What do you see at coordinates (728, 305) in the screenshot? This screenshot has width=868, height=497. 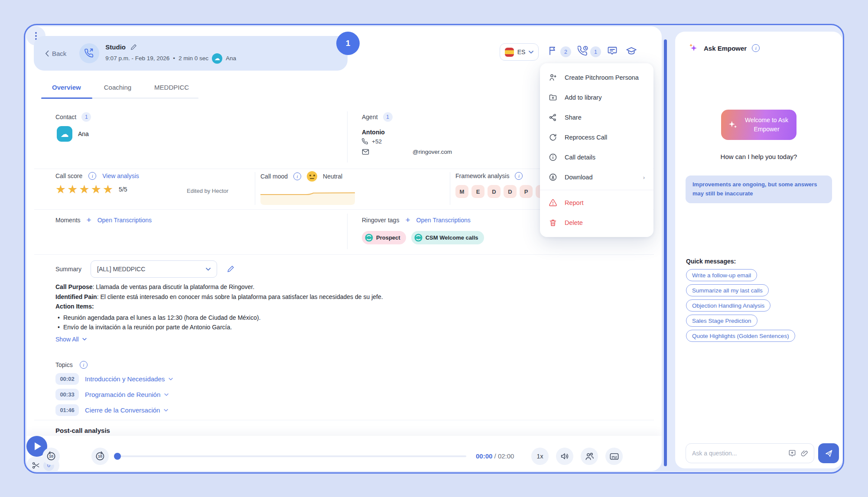 I see `quick-message-objection-handling: Objection Handling Analysis` at bounding box center [728, 305].